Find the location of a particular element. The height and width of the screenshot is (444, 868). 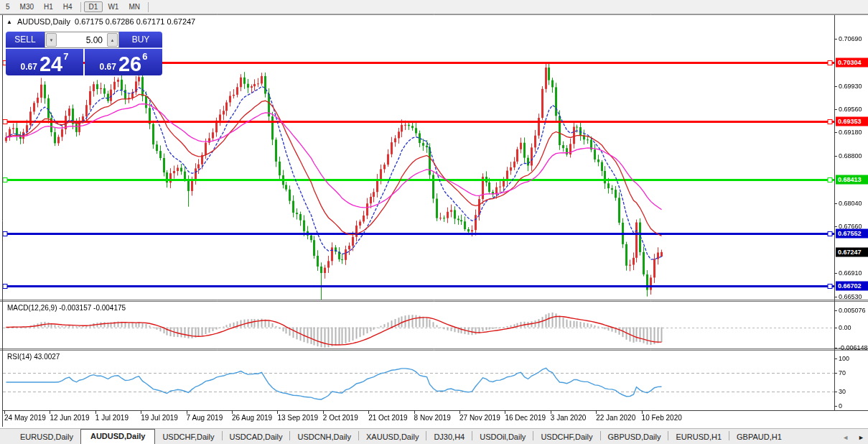

buy-button: BUY is located at coordinates (141, 40).